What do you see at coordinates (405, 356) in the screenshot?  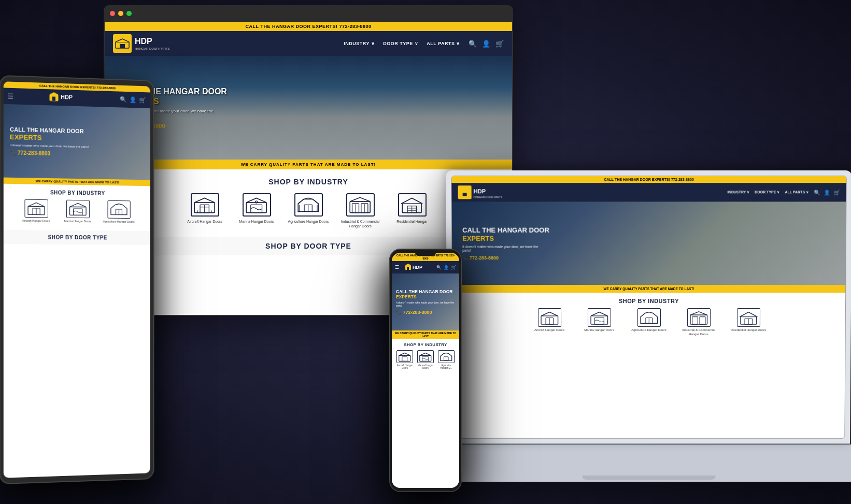 I see `phone-aircraft-icon` at bounding box center [405, 356].